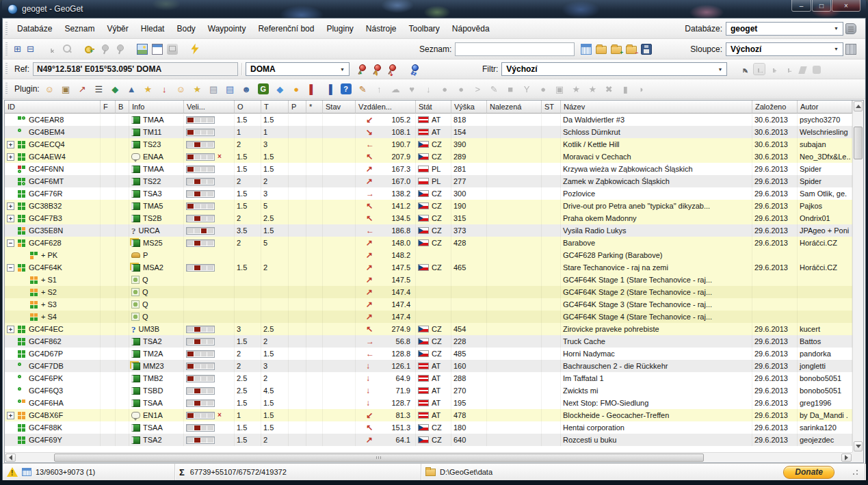 Image resolution: width=868 pixels, height=485 pixels. I want to click on expand-all-icon: ⊞, so click(18, 49).